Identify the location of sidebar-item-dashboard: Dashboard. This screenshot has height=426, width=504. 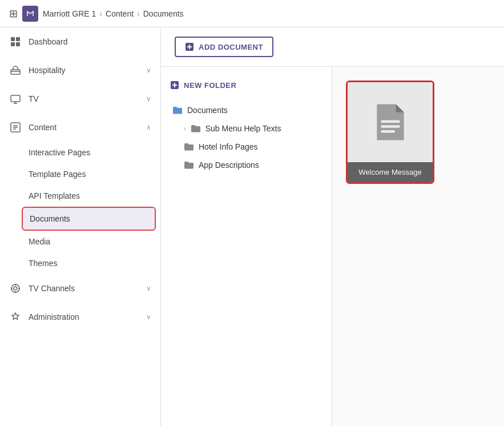
(80, 42).